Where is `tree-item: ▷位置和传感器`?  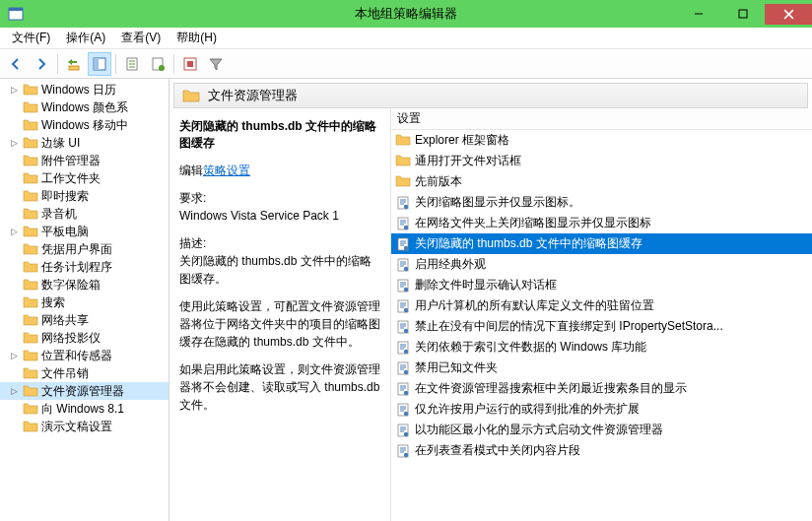 tree-item: ▷位置和传感器 is located at coordinates (85, 356).